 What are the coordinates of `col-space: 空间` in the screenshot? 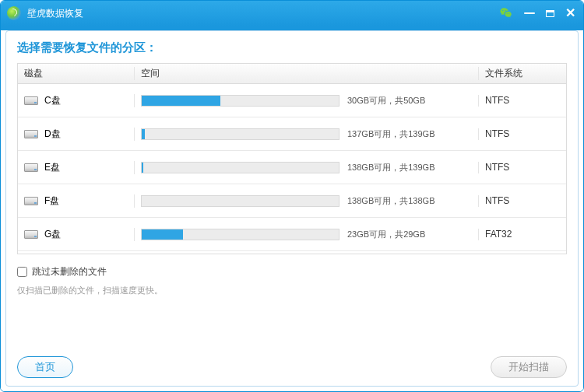 It's located at (307, 73).